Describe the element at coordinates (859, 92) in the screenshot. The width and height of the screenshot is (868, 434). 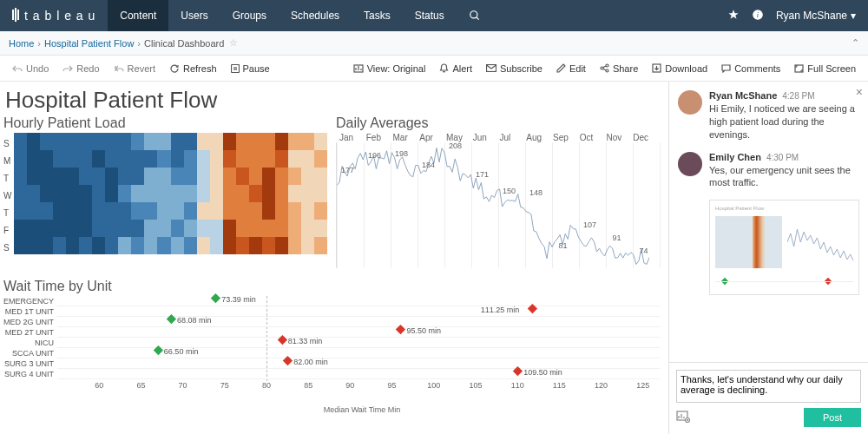
I see `close-icon: ×` at that location.